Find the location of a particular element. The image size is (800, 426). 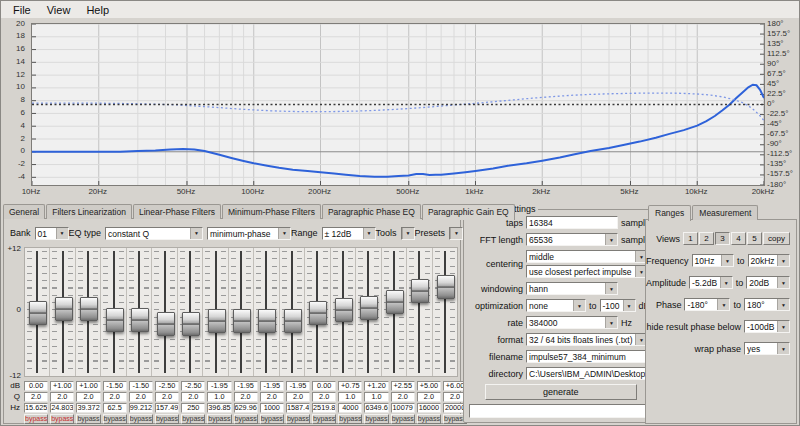

band-14-q-field: 1.0 is located at coordinates (376, 397).